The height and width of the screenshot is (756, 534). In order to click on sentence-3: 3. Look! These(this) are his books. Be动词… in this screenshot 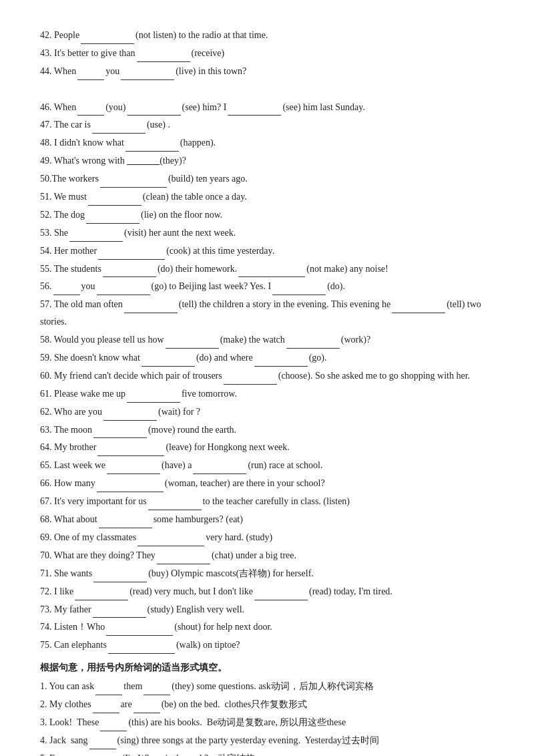, I will do `click(267, 723)`.